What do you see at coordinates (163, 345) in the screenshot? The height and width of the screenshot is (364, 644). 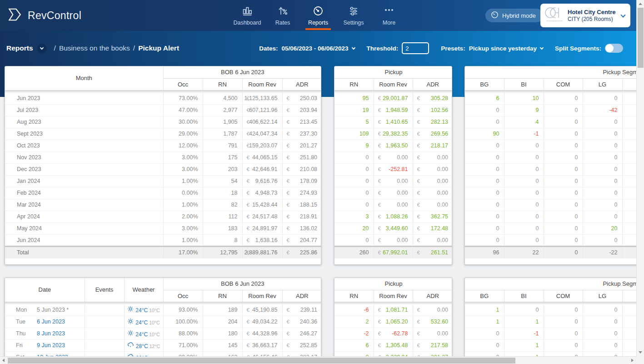 I see `day-row: Fri9 Jun 2023 28°C12°C 71.00% 145 €36,66…` at bounding box center [163, 345].